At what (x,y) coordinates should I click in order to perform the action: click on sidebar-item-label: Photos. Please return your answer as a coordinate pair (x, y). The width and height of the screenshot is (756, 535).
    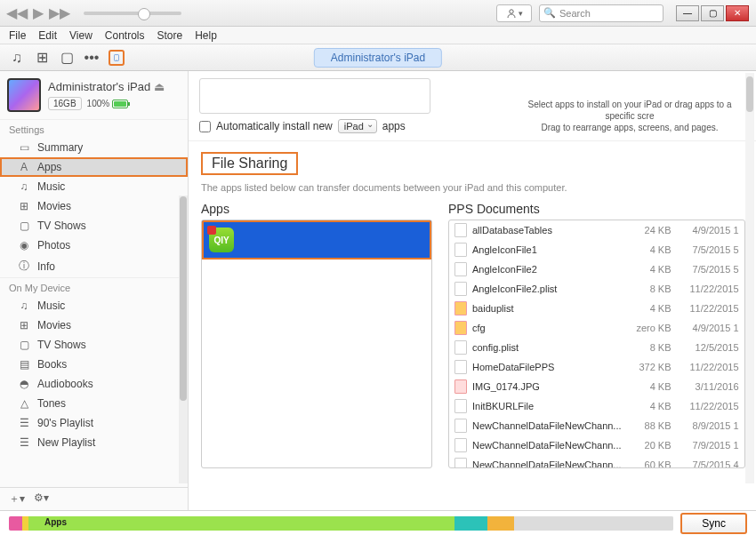
    Looking at the image, I should click on (53, 245).